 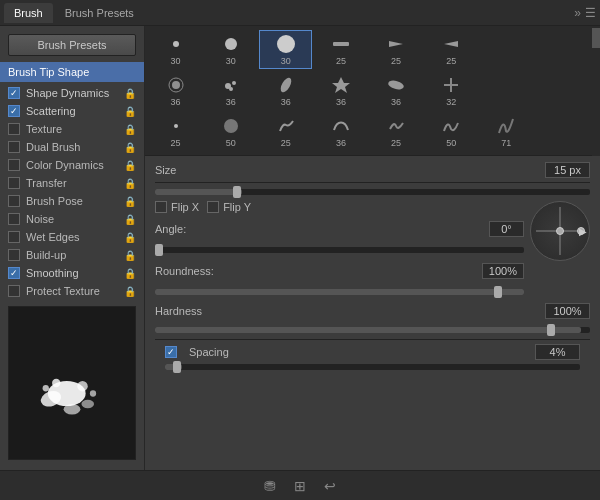 I want to click on brush-cell-17: 50, so click(x=230, y=132).